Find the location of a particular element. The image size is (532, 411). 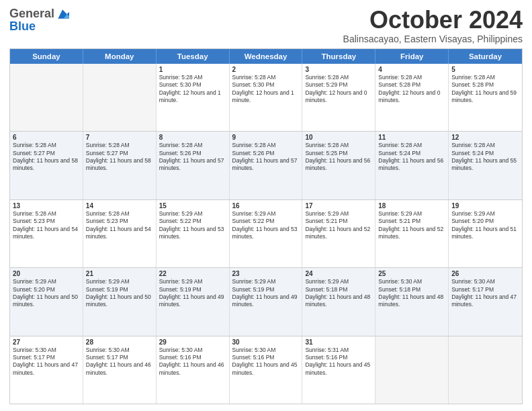

logo-general-text: General is located at coordinates (32, 13).